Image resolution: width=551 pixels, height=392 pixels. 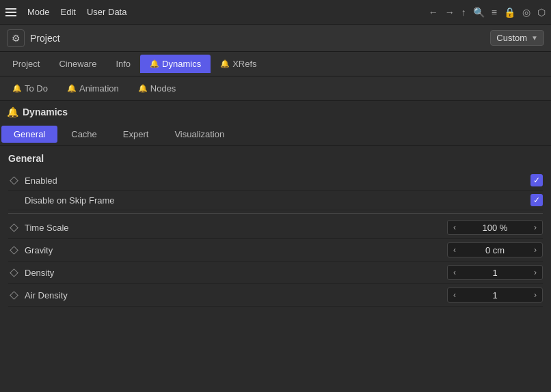 I want to click on toolbar-right: ← → ↑ 🔍 ≡ 🔒 ◎ ⬡, so click(x=487, y=12).